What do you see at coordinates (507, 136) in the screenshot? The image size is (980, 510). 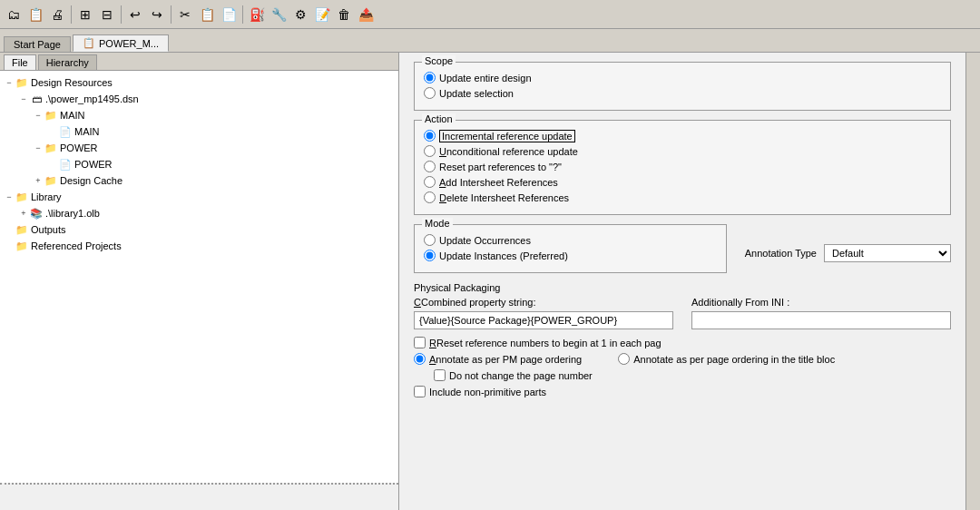 I see `action-incremental-label: Incremental reference update` at bounding box center [507, 136].